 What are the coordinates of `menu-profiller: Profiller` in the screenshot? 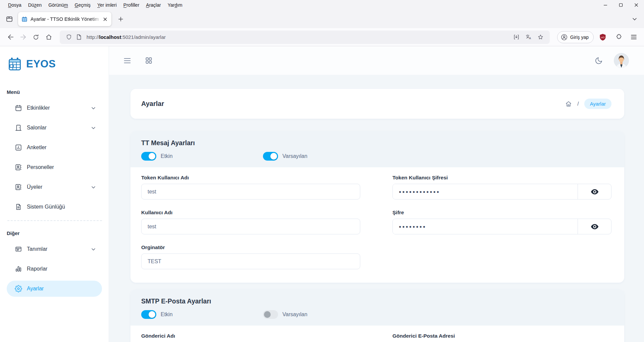 It's located at (131, 5).